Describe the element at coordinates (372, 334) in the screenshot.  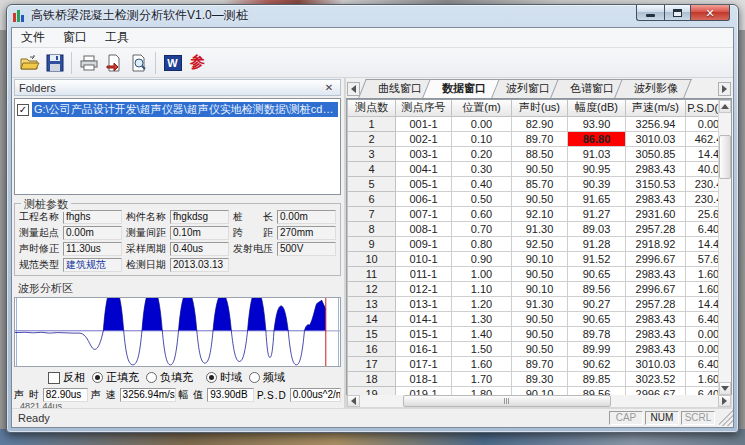
I see `row-number-cell: 15` at that location.